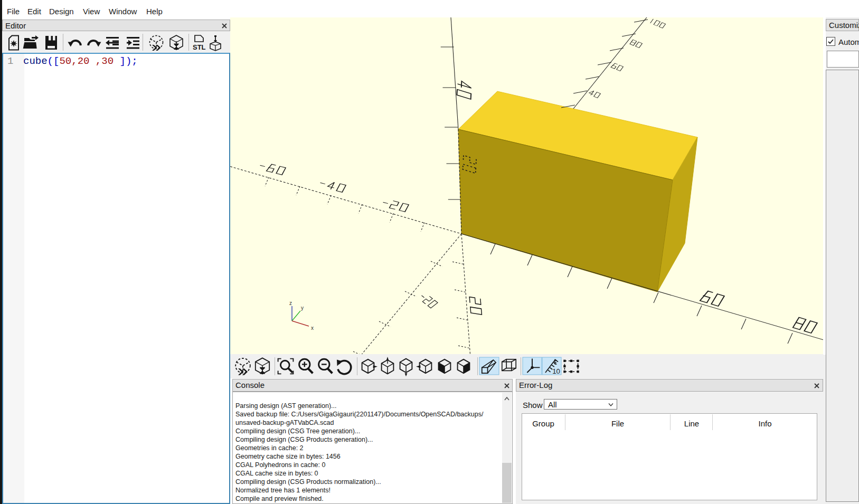 Image resolution: width=859 pixels, height=504 pixels. What do you see at coordinates (556, 372) in the screenshot?
I see `svg-text: 10` at bounding box center [556, 372].